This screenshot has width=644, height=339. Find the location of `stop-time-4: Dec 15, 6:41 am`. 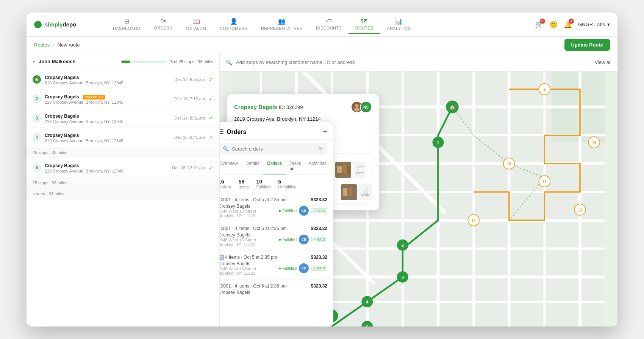

stop-time-4: Dec 15, 6:41 am is located at coordinates (189, 137).